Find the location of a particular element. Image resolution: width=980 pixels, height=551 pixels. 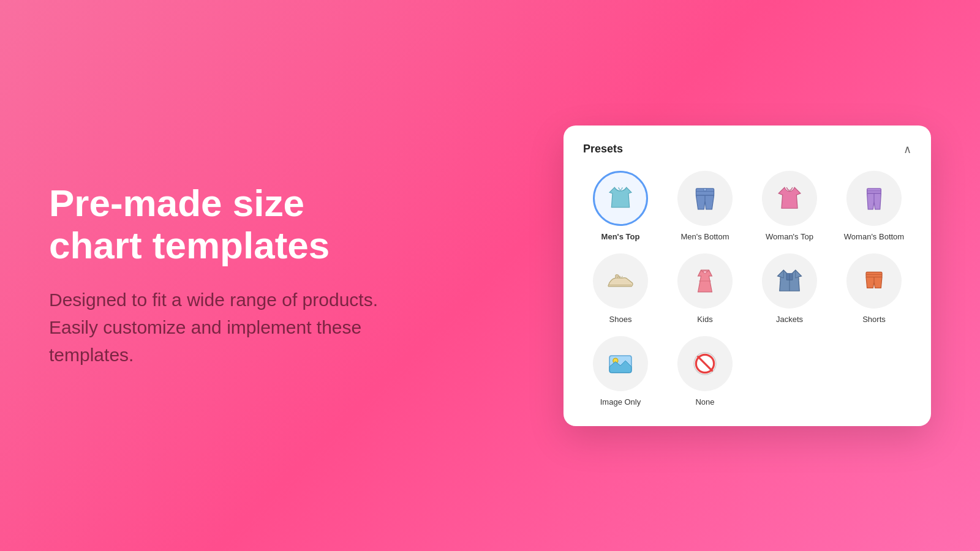

preset-label-womans-bottom: Woman's Bottom is located at coordinates (874, 236).